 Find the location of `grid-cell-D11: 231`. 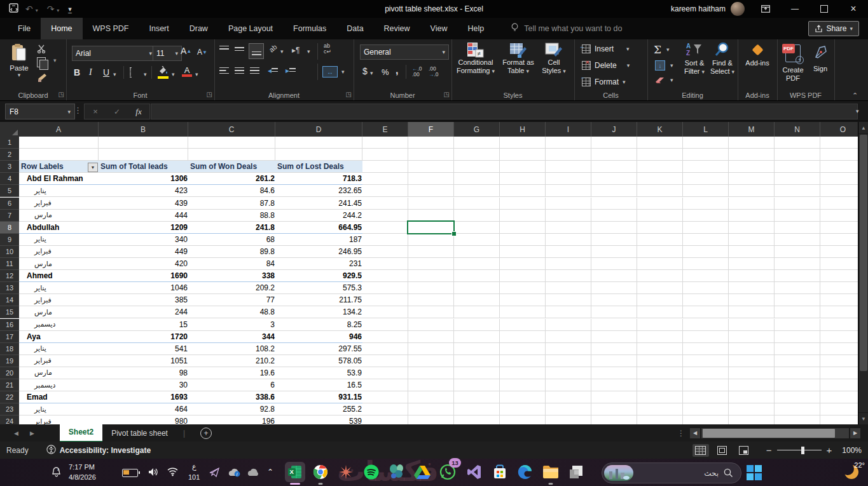

grid-cell-D11: 231 is located at coordinates (320, 264).